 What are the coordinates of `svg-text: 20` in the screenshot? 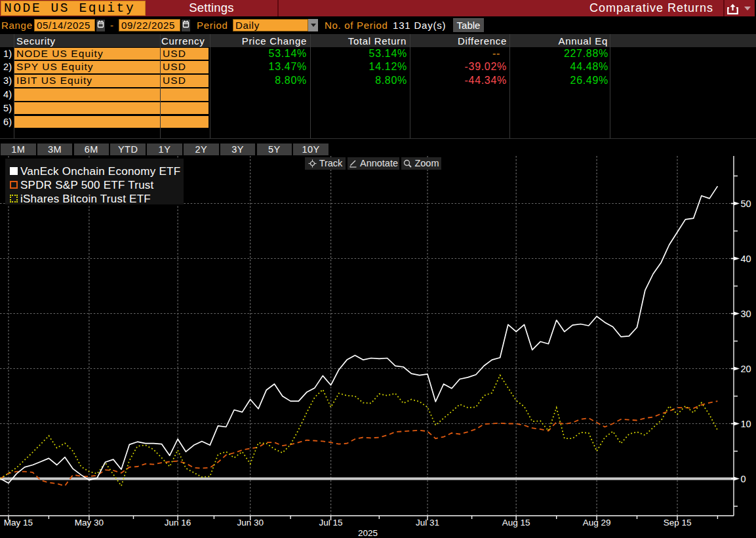 It's located at (746, 369).